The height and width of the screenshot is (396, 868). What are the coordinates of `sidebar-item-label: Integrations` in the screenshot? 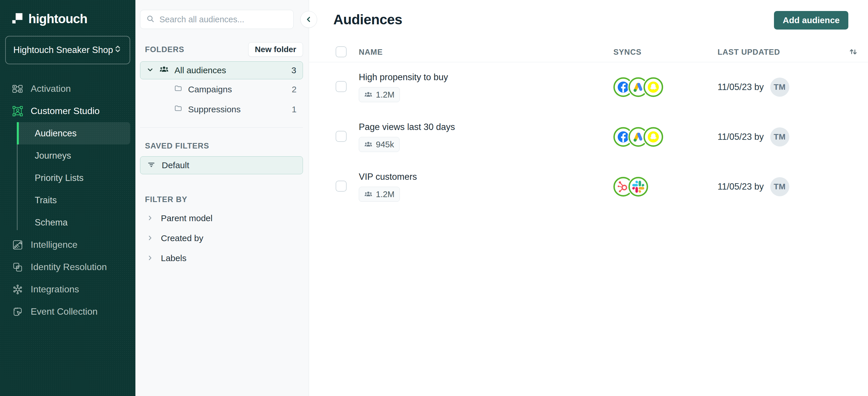 It's located at (55, 289).